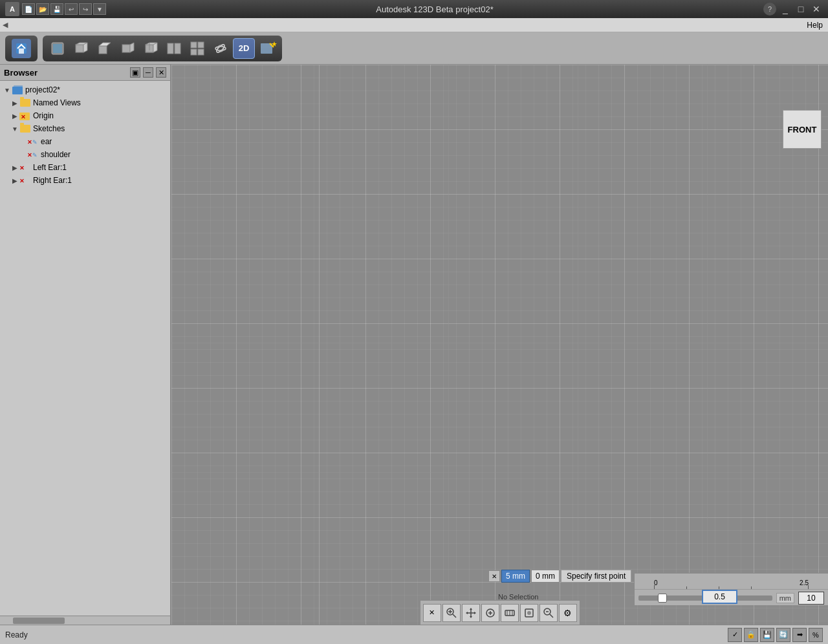 This screenshot has width=828, height=644. What do you see at coordinates (25, 167) in the screenshot?
I see `left-ear-icon: ✕` at bounding box center [25, 167].